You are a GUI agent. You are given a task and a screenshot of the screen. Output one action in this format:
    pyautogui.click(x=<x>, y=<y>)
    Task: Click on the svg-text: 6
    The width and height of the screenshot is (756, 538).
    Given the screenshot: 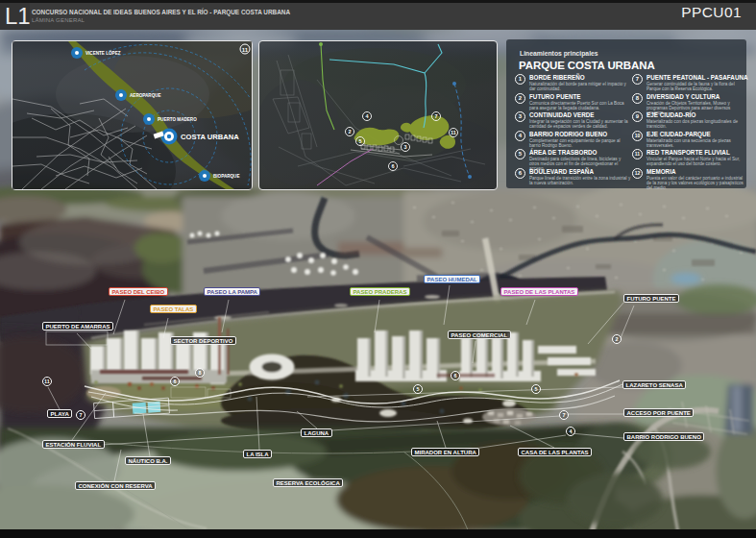 What is the action you would take?
    pyautogui.click(x=392, y=166)
    